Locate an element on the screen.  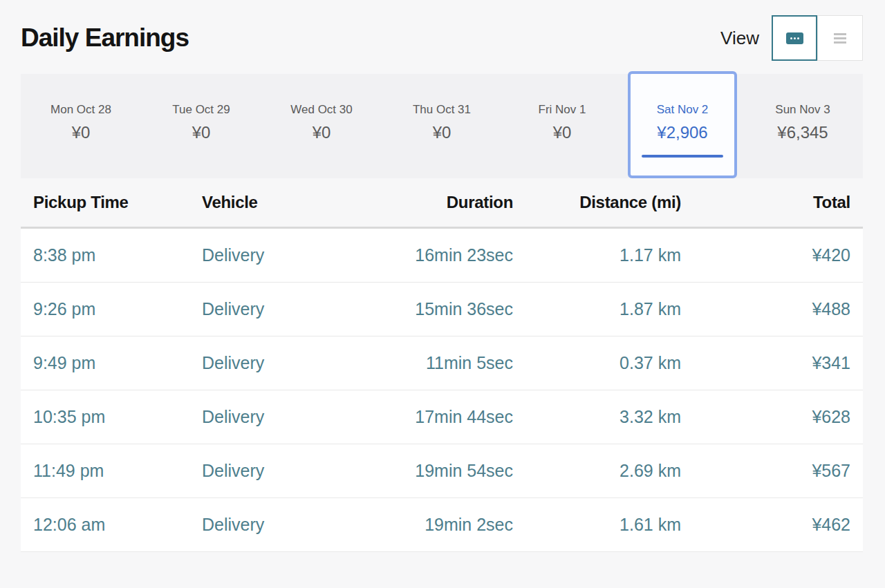
top-bar: Daily Earnings View is located at coordinates (442, 38).